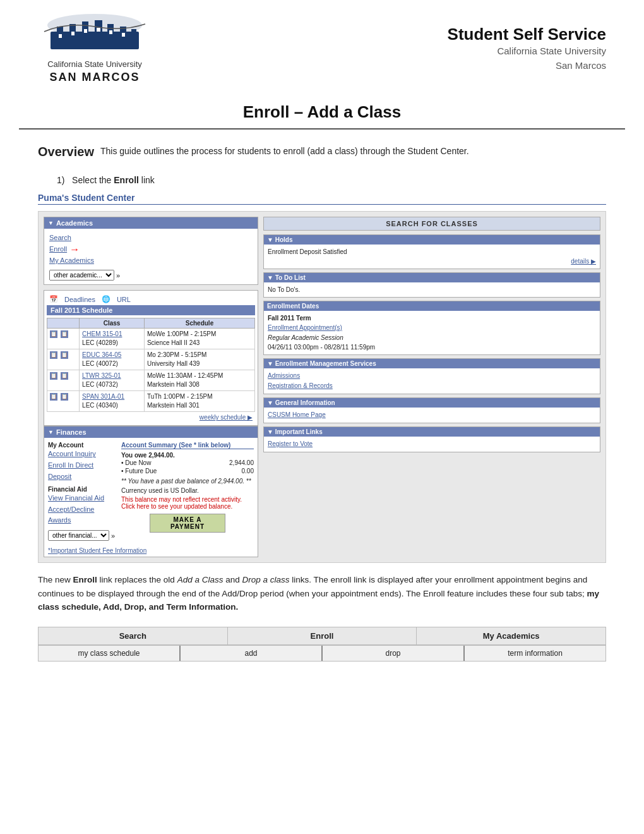  What do you see at coordinates (432, 411) in the screenshot?
I see `general-info-panel: ▼ General Information CSUSM Home Page` at bounding box center [432, 411].